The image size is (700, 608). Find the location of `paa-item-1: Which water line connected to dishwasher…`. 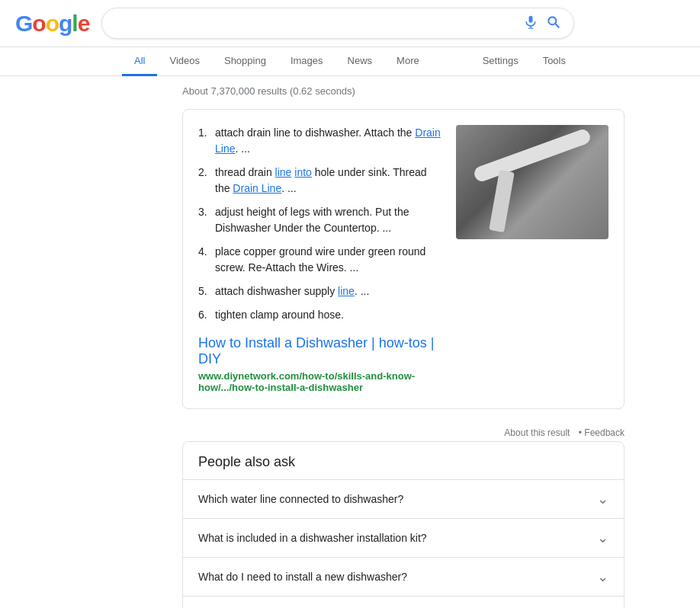

paa-item-1: Which water line connected to dishwasher… is located at coordinates (403, 498).